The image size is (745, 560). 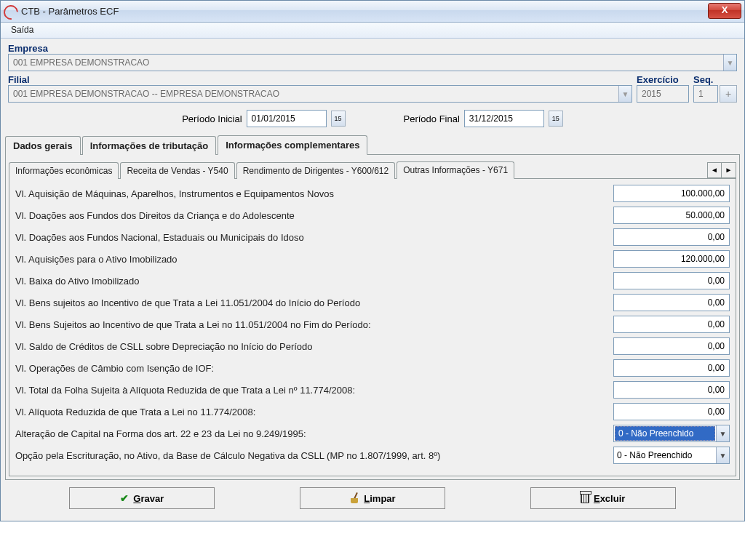 I want to click on field-row: Alteração de Capital na Forma dos art. 2…, so click(x=372, y=433).